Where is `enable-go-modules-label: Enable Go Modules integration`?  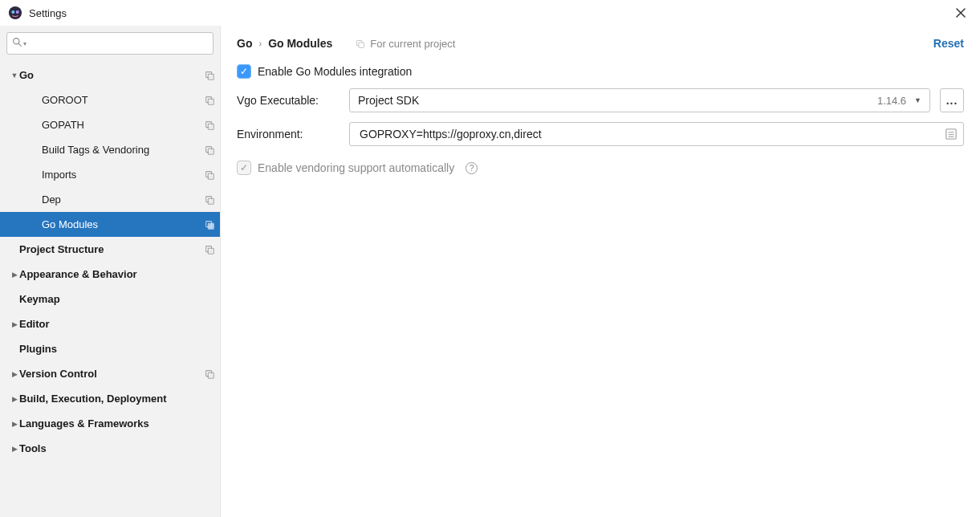
enable-go-modules-label: Enable Go Modules integration is located at coordinates (335, 71).